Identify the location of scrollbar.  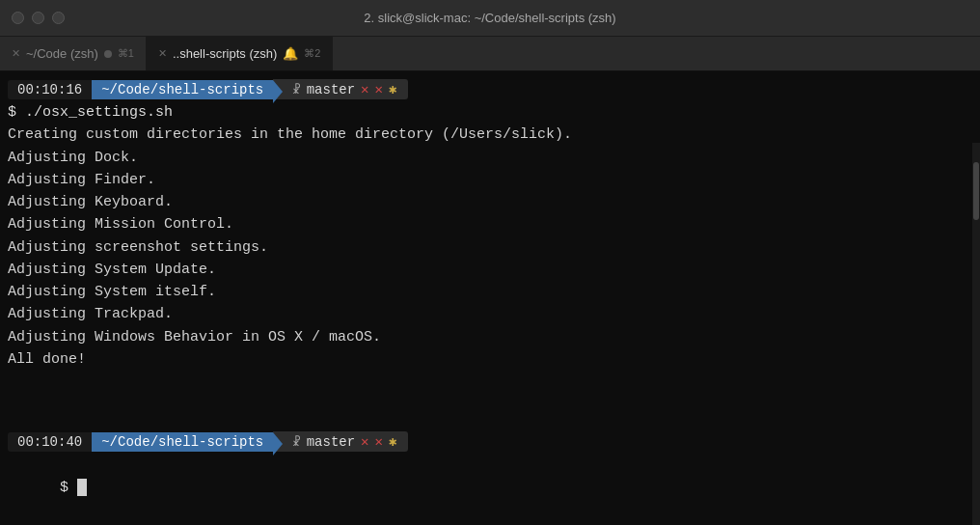
(976, 334).